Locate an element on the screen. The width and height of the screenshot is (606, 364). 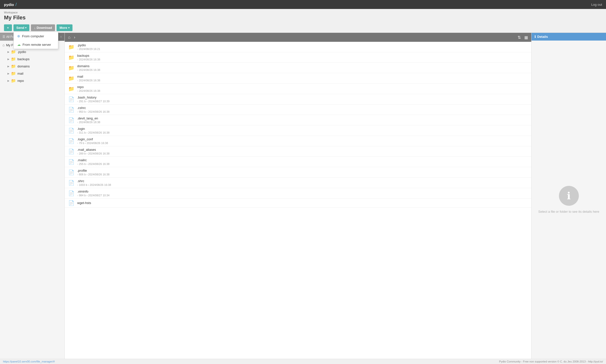
file-info: mail› 2024/08/26 16:38 is located at coordinates (303, 78).